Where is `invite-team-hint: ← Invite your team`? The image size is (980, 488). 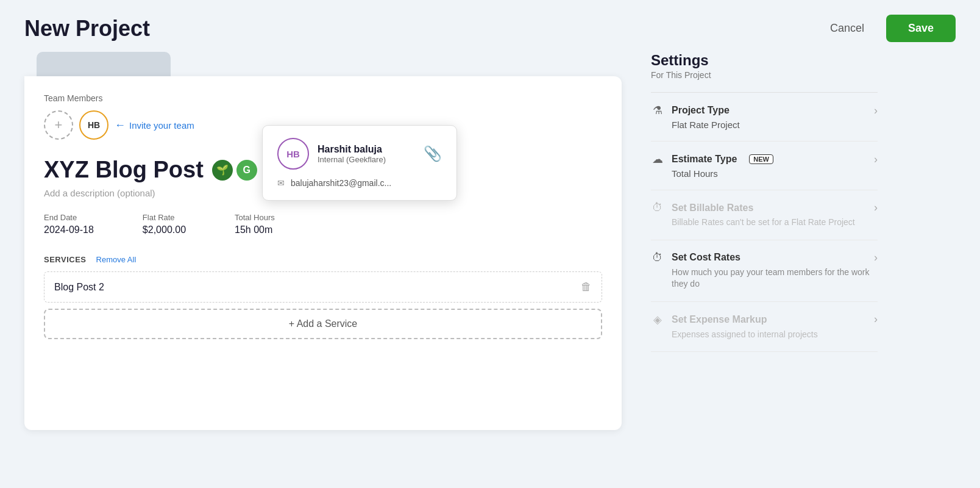 invite-team-hint: ← Invite your team is located at coordinates (155, 126).